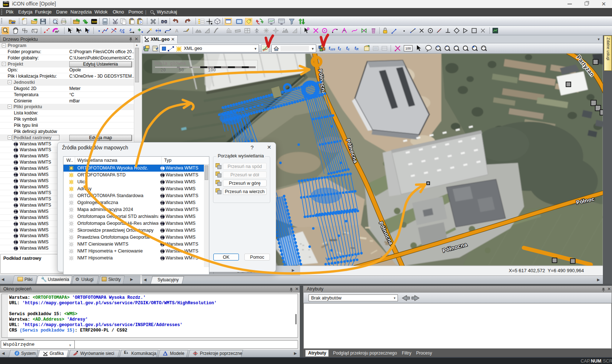  I want to click on svg-text: 50, so click(181, 70).